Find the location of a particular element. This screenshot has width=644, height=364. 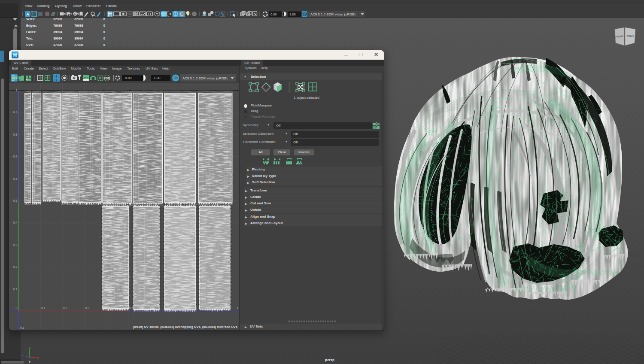

svg-text: A is located at coordinates (27, 14).